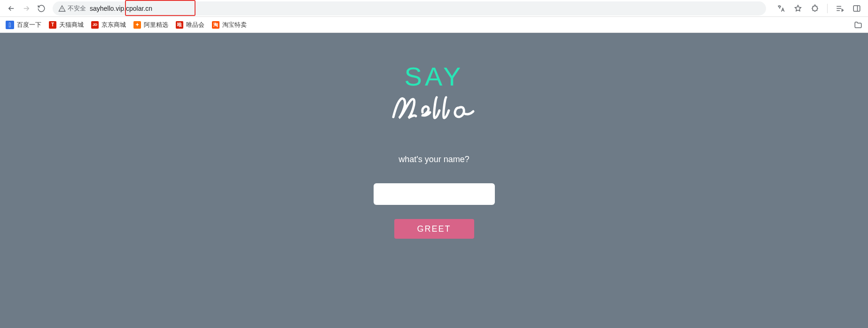 The height and width of the screenshot is (328, 868). What do you see at coordinates (781, 8) in the screenshot?
I see `translate-button` at bounding box center [781, 8].